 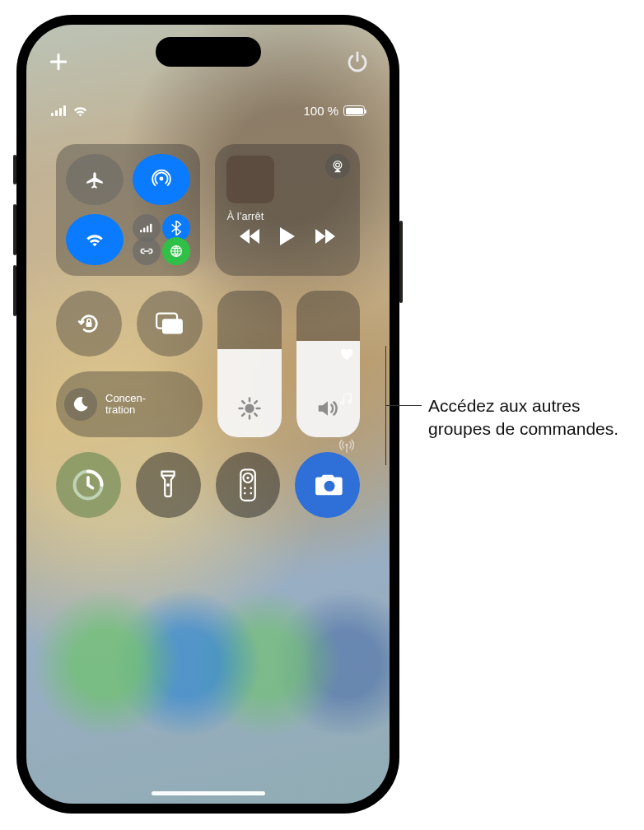 I want to click on moon-icon, so click(x=81, y=404).